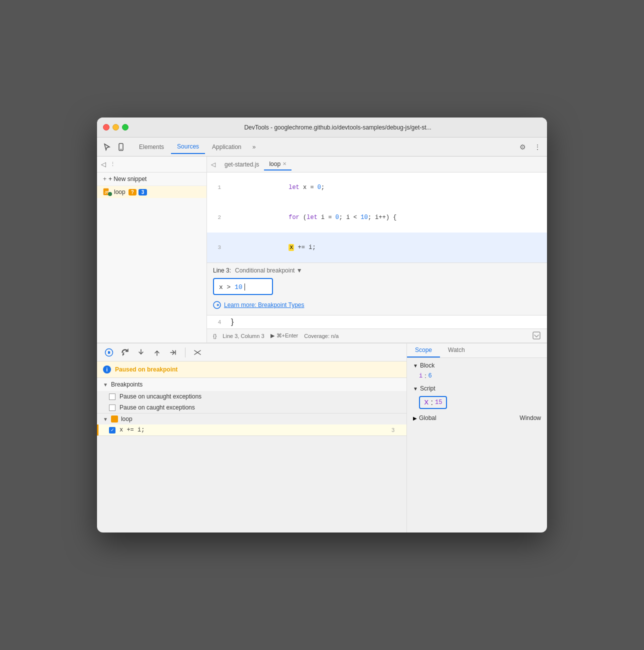 Image resolution: width=644 pixels, height=650 pixels. What do you see at coordinates (243, 286) in the screenshot?
I see `condition-input-wrapper: x > 10` at bounding box center [243, 286].